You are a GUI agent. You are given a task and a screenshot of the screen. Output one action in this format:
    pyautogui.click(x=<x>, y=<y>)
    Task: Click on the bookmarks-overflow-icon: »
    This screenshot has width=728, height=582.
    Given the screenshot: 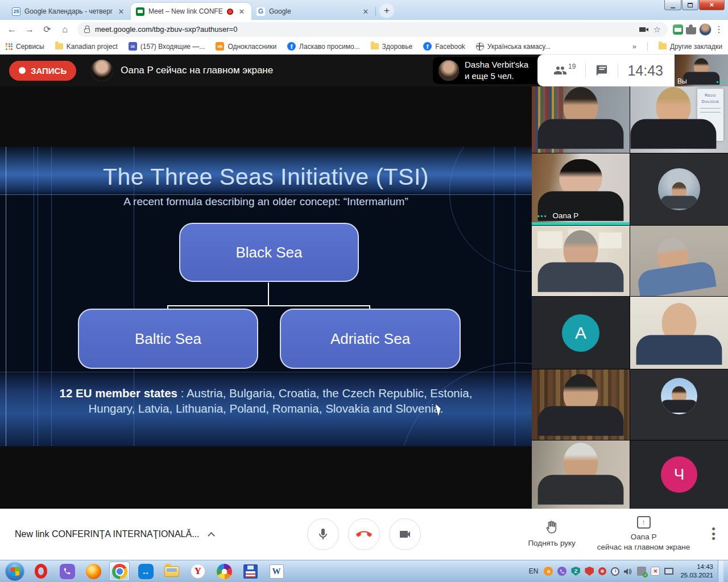 What is the action you would take?
    pyautogui.click(x=635, y=47)
    